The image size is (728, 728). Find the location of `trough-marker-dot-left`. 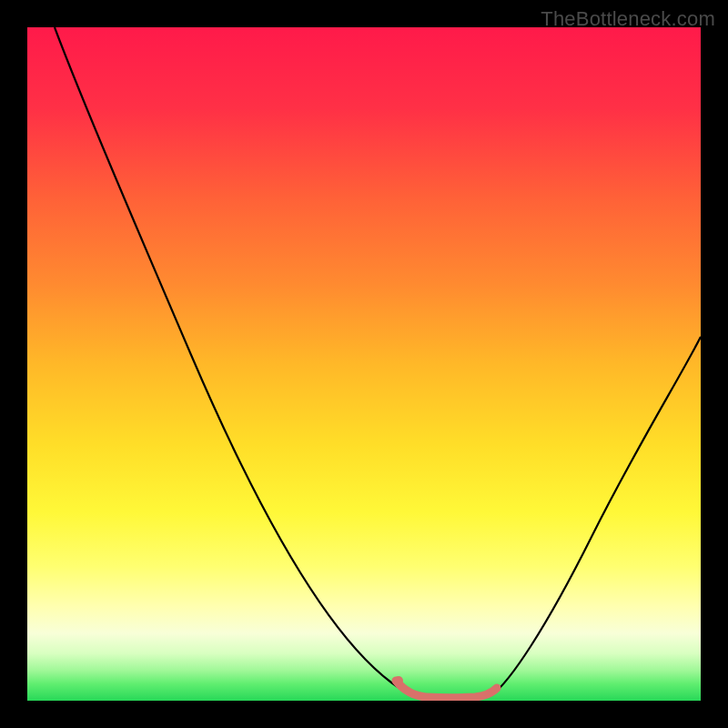

trough-marker-dot-left is located at coordinates (399, 681).